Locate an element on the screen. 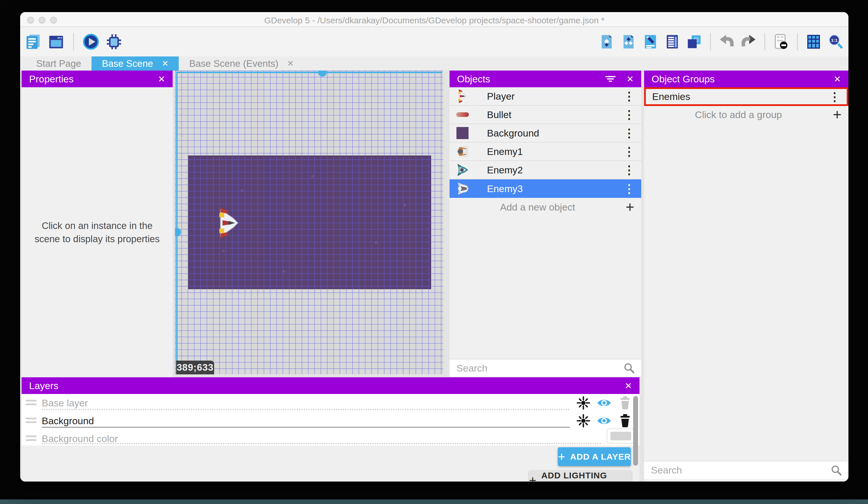  add-layer-label: ADD A LAYER is located at coordinates (601, 457).